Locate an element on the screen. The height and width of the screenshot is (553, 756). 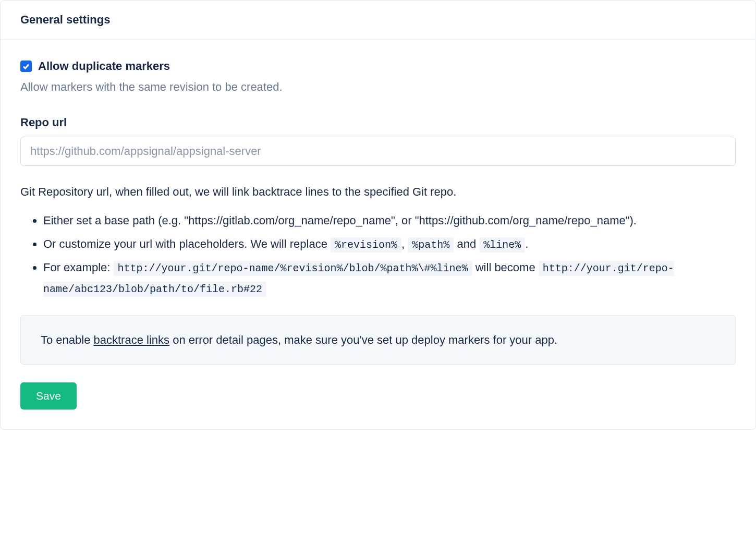
checkmark-icon is located at coordinates (26, 66).